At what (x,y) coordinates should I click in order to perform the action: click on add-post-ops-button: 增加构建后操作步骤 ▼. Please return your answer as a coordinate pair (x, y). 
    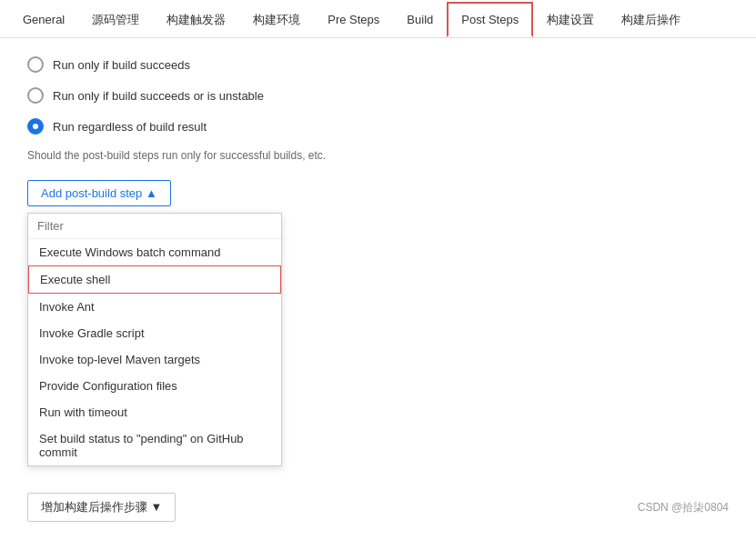
    Looking at the image, I should click on (102, 507).